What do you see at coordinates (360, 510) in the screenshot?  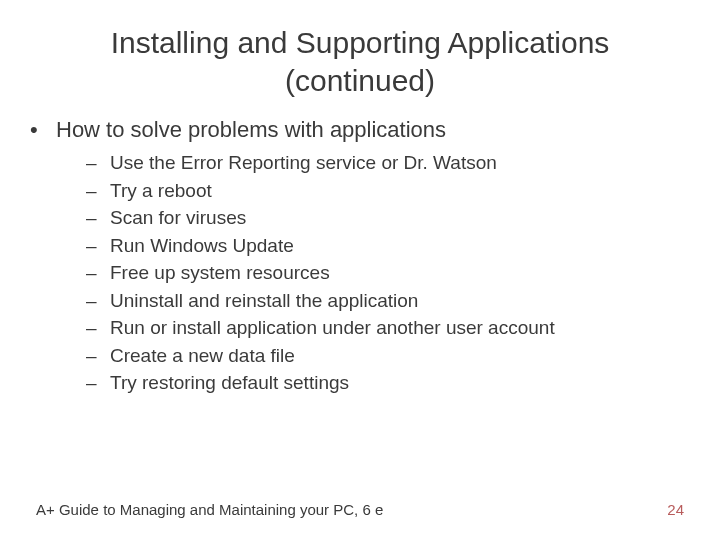 I see `slide-footer: A+ Guide to Managing and Maintaining you…` at bounding box center [360, 510].